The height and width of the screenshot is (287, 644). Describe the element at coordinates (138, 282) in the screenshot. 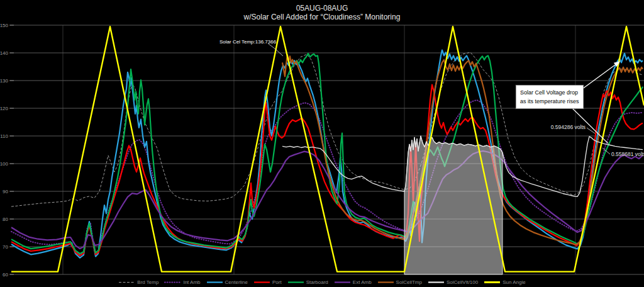

I see `legend-item-brd_temp: Brd Temp` at that location.